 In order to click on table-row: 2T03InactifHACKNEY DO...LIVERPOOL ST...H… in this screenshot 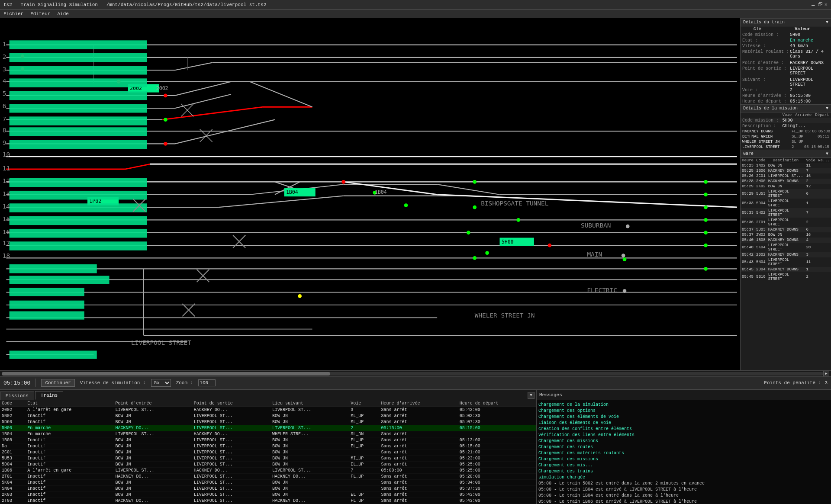, I will do `click(268, 501)`.